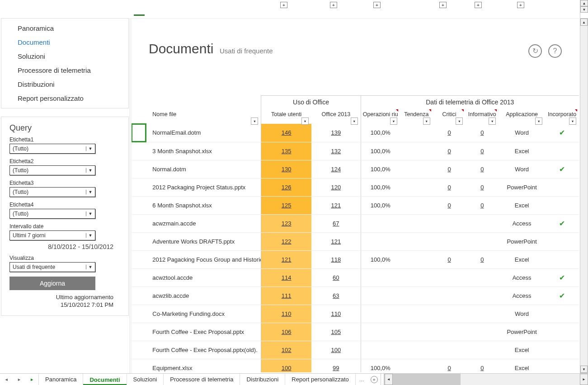 This screenshot has height=385, width=588. What do you see at coordinates (263, 380) in the screenshot?
I see `sheet-tab-distribuzioni: Distribuzioni` at bounding box center [263, 380].